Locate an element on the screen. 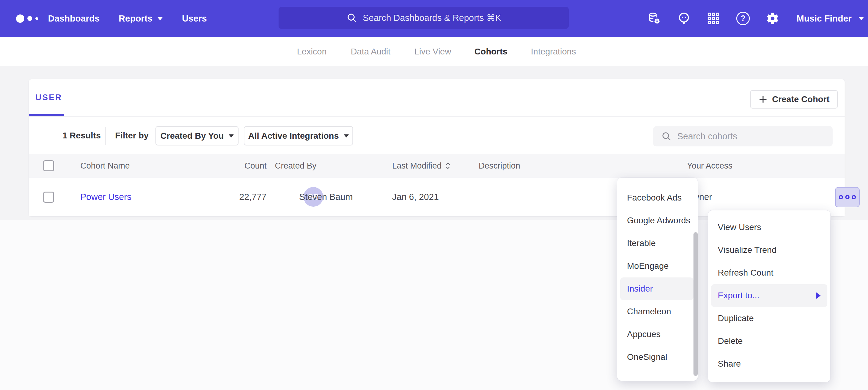 Image resolution: width=868 pixels, height=390 pixels. column-header-count: Count is located at coordinates (234, 166).